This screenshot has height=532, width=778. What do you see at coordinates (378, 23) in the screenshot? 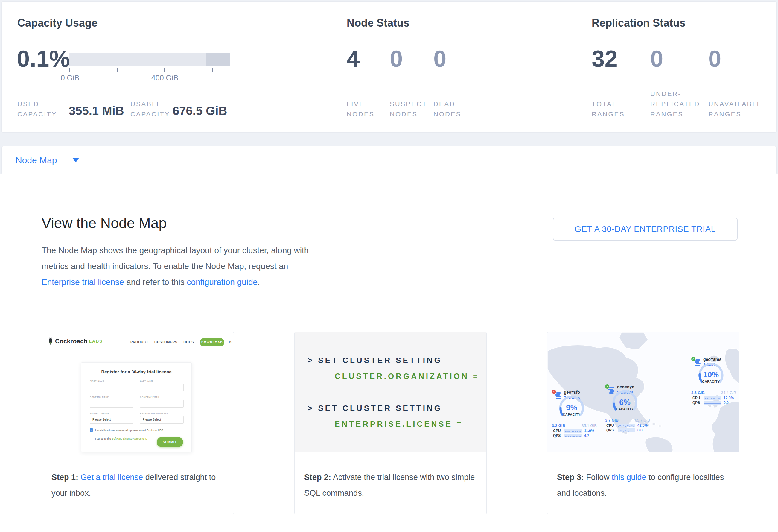
I see `node-status-title: Node Status` at bounding box center [378, 23].